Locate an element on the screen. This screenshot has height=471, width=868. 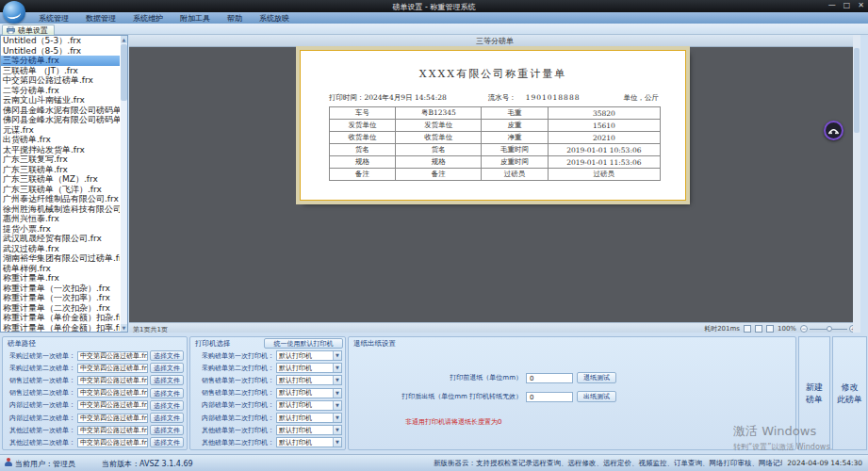
list-item: 称重计量单（单价金额）扣率.fr is located at coordinates (60, 328).